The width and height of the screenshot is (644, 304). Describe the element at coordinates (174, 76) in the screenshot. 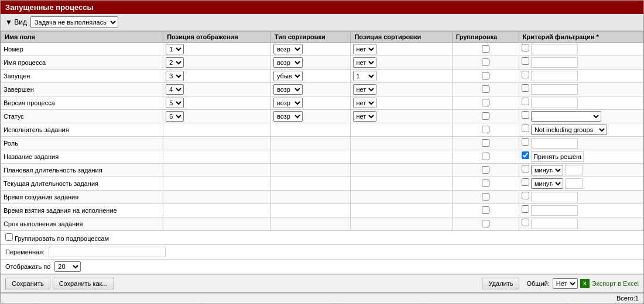

I see `display-pos-2: 312` at that location.